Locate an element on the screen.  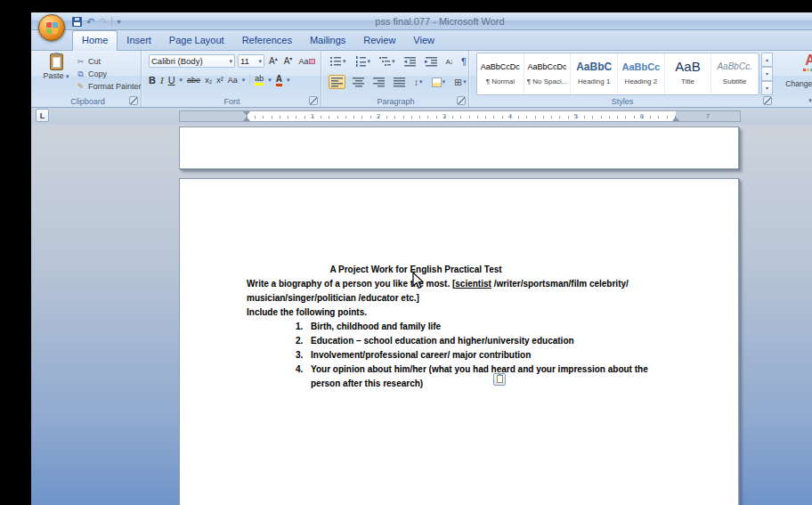
style-heading2-preview: AaBbCc is located at coordinates (641, 68).